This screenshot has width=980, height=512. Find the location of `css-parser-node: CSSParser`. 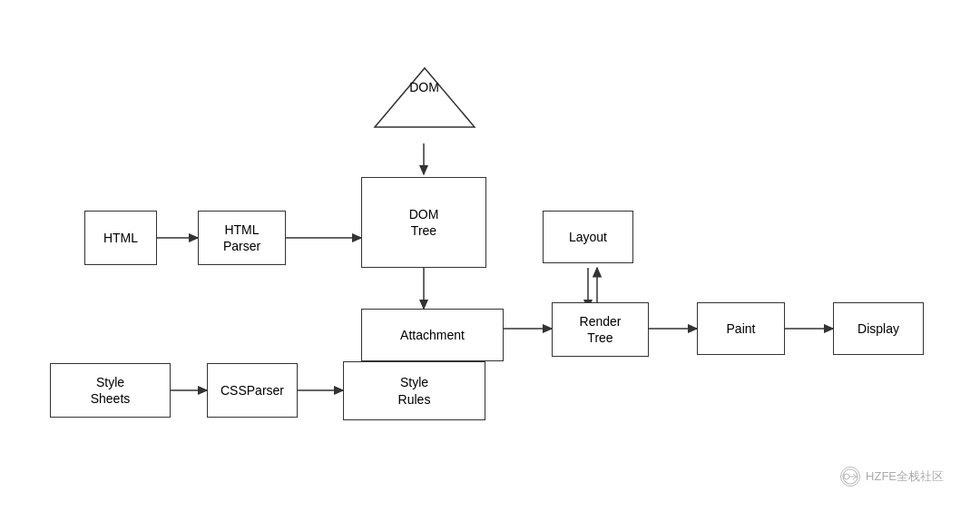

css-parser-node: CSSParser is located at coordinates (252, 390).